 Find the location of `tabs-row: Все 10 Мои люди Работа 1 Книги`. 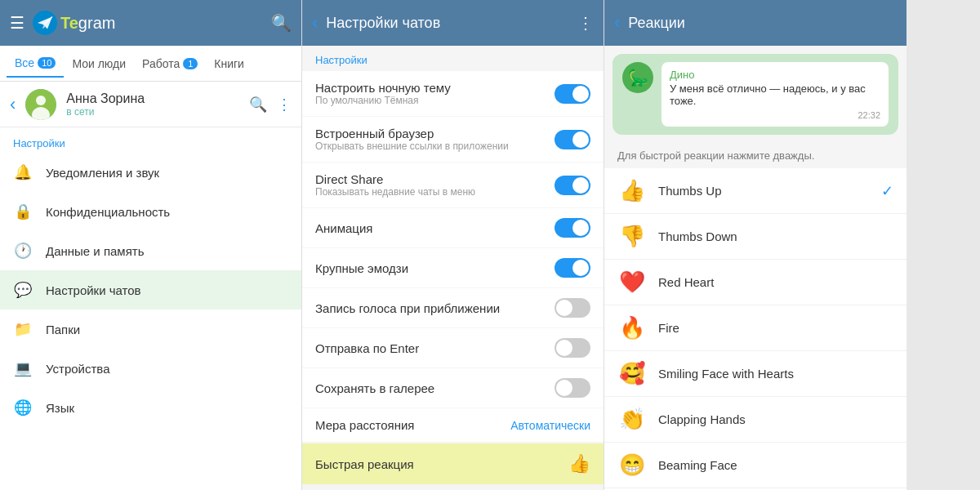

tabs-row: Все 10 Мои люди Работа 1 Книги is located at coordinates (150, 64).